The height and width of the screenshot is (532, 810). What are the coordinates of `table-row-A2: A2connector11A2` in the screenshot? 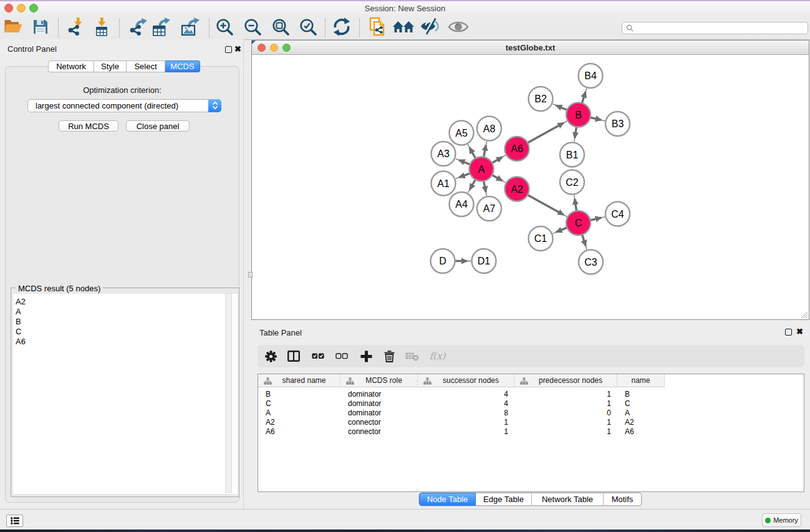 It's located at (531, 422).